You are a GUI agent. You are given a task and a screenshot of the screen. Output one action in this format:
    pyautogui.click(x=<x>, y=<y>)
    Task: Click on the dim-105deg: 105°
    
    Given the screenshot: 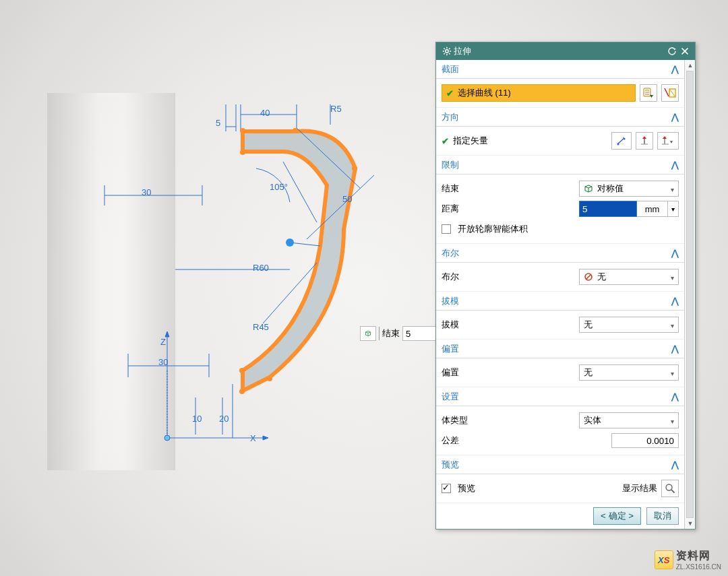 What is the action you would take?
    pyautogui.click(x=279, y=187)
    